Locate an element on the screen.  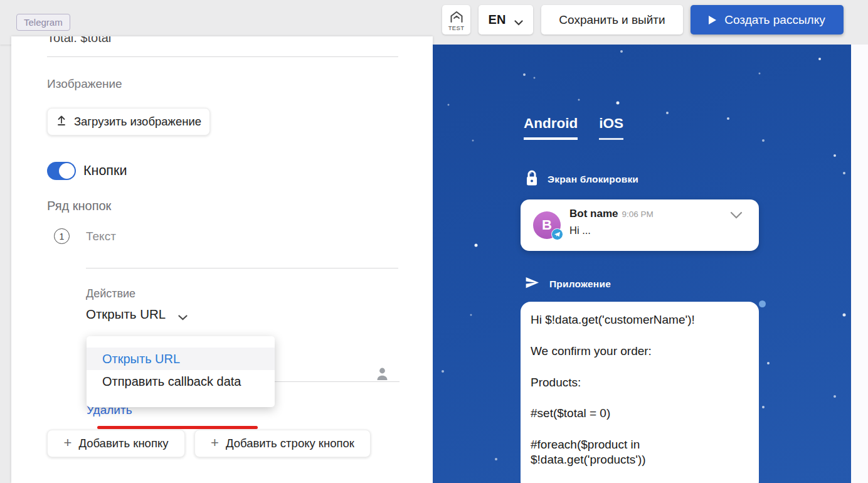
notification-bot-name: Bot name9:06 PM is located at coordinates (611, 214).